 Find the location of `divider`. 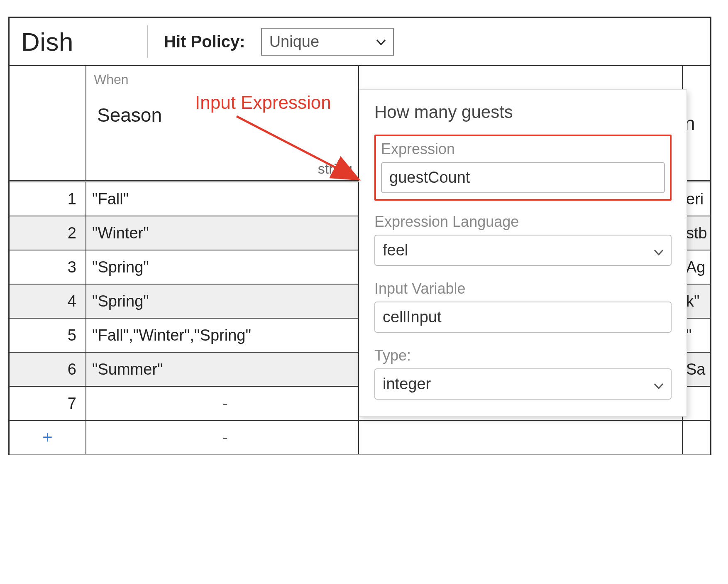

divider is located at coordinates (148, 42).